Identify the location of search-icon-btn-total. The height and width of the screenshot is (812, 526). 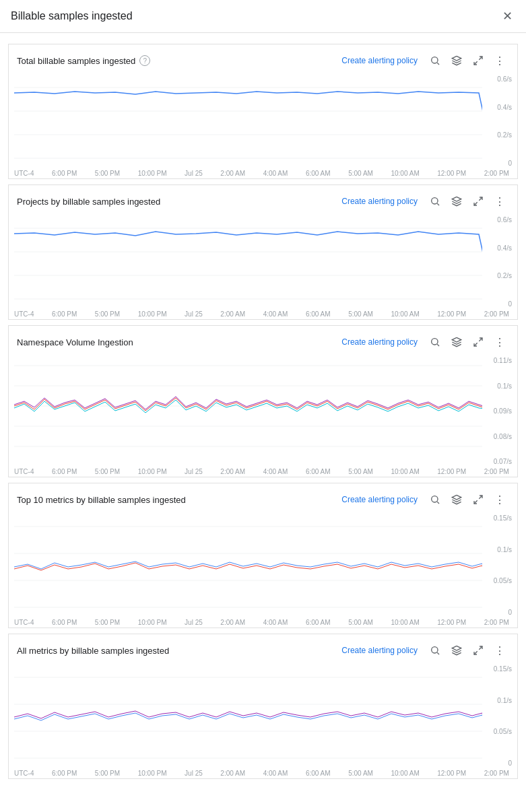
(435, 61).